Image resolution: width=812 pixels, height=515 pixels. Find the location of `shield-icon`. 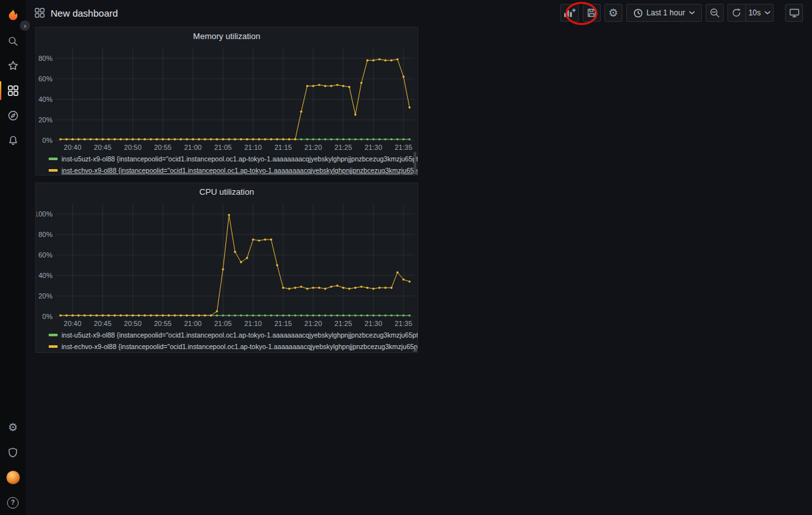

shield-icon is located at coordinates (13, 452).